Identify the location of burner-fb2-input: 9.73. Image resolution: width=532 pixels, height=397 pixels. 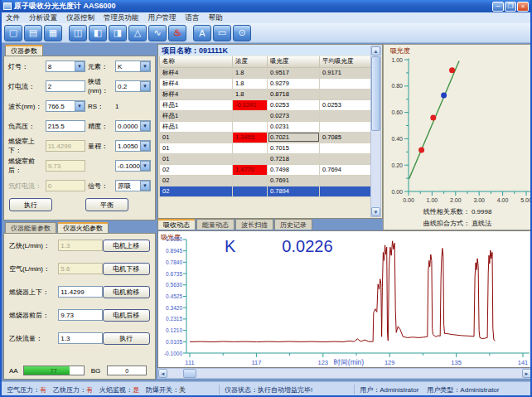
(80, 315).